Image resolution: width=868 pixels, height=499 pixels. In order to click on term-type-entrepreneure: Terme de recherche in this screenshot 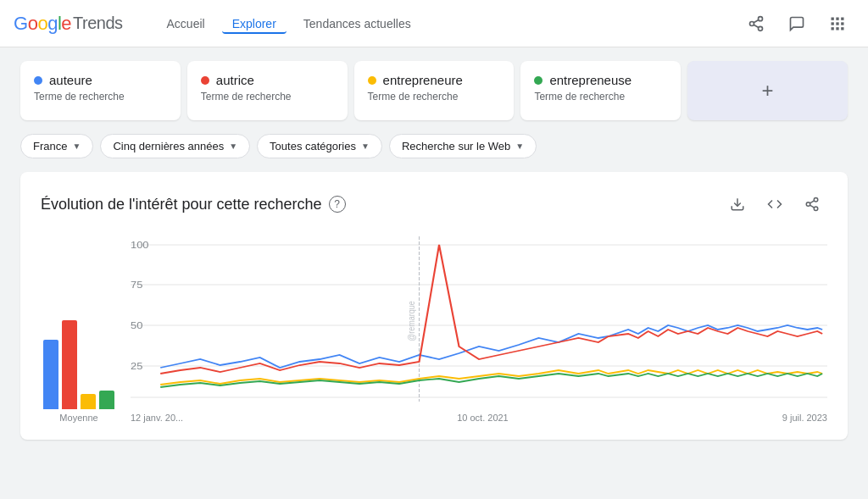, I will do `click(434, 97)`.